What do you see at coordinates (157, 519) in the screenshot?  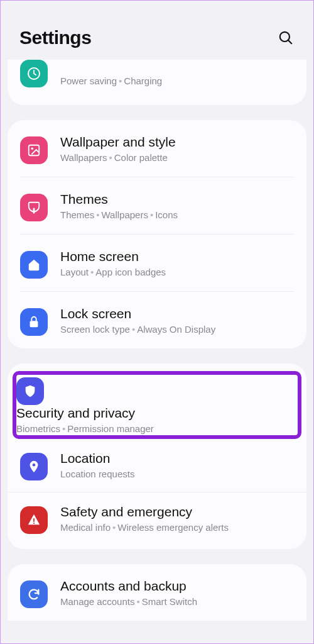 I see `settings-item-safety: Safety and emergency Medical info•Wirele…` at bounding box center [157, 519].